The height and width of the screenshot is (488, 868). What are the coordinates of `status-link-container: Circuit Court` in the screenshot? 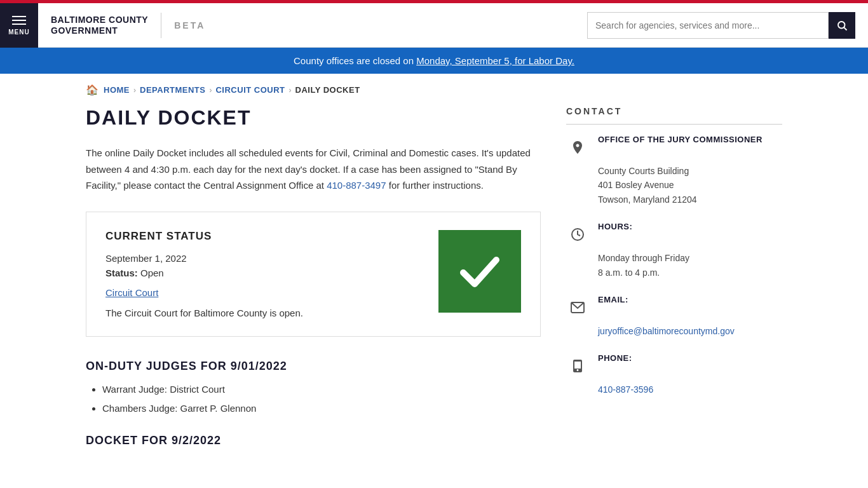 It's located at (262, 293).